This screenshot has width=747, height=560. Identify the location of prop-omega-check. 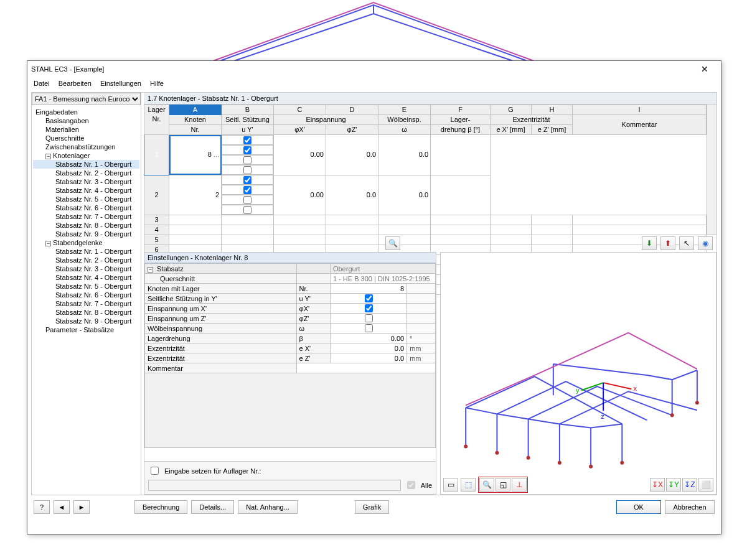
(369, 329).